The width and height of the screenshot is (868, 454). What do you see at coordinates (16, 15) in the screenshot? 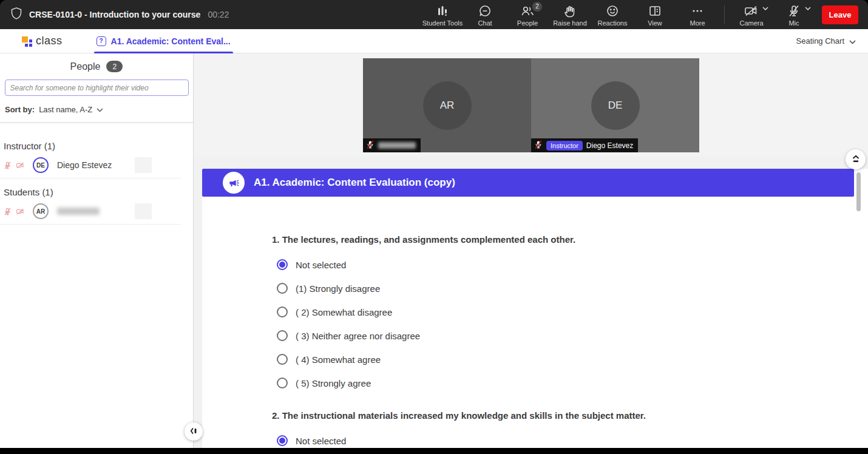
I see `shield-icon` at bounding box center [16, 15].